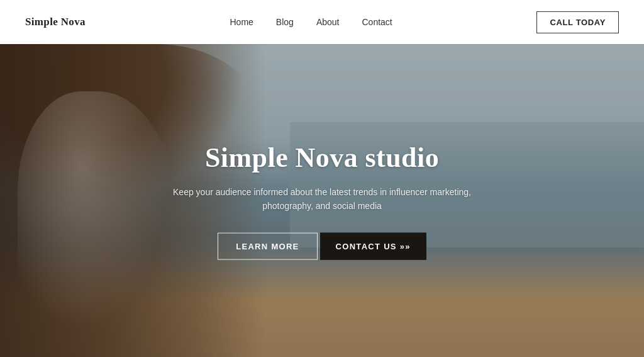 This screenshot has height=357, width=644. What do you see at coordinates (242, 22) in the screenshot?
I see `nav-item-home: Home` at bounding box center [242, 22].